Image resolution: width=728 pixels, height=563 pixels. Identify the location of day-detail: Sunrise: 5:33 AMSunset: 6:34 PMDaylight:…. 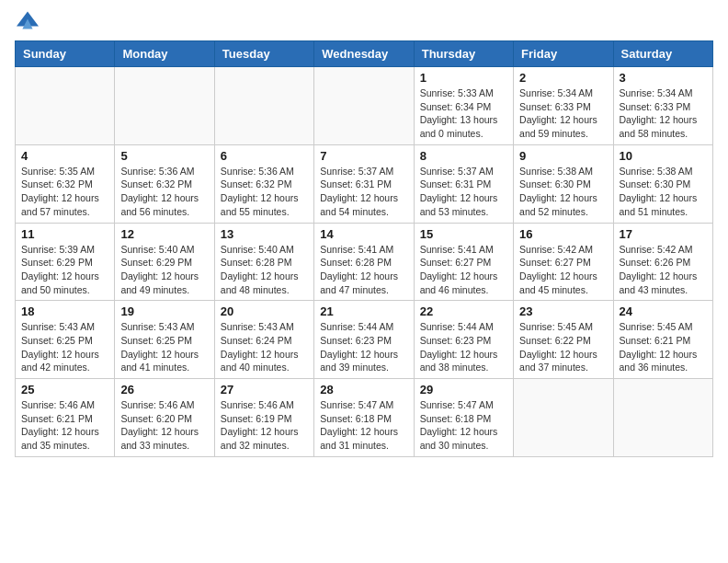
(463, 114).